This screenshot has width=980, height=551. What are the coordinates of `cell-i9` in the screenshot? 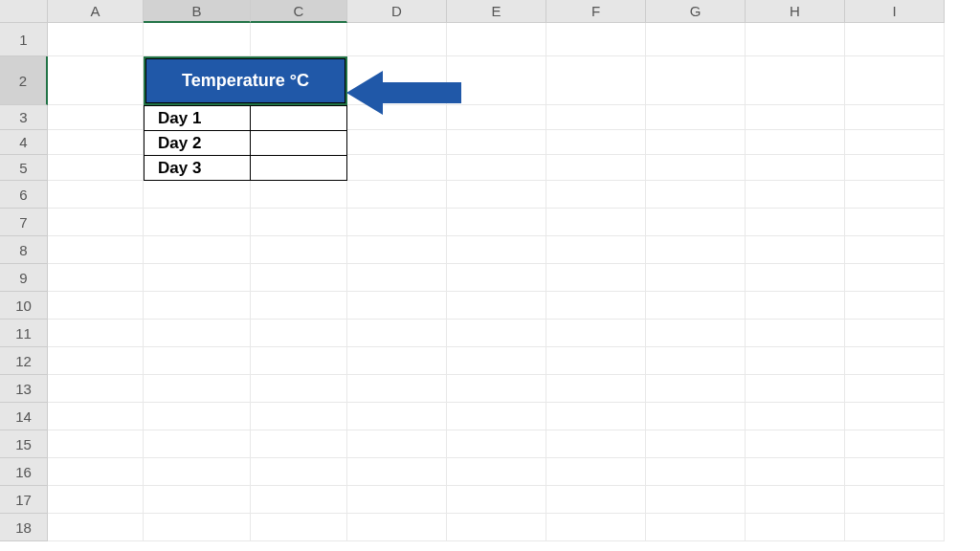 It's located at (895, 277).